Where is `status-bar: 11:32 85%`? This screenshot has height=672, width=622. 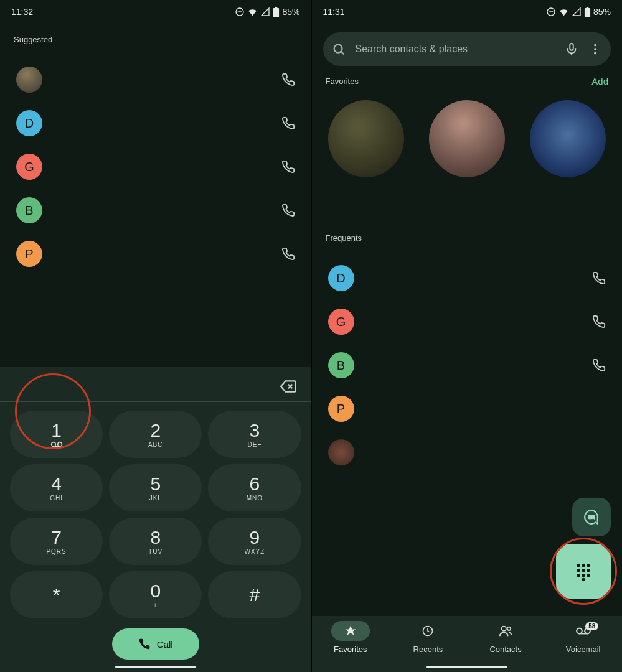
status-bar: 11:32 85% is located at coordinates (156, 12).